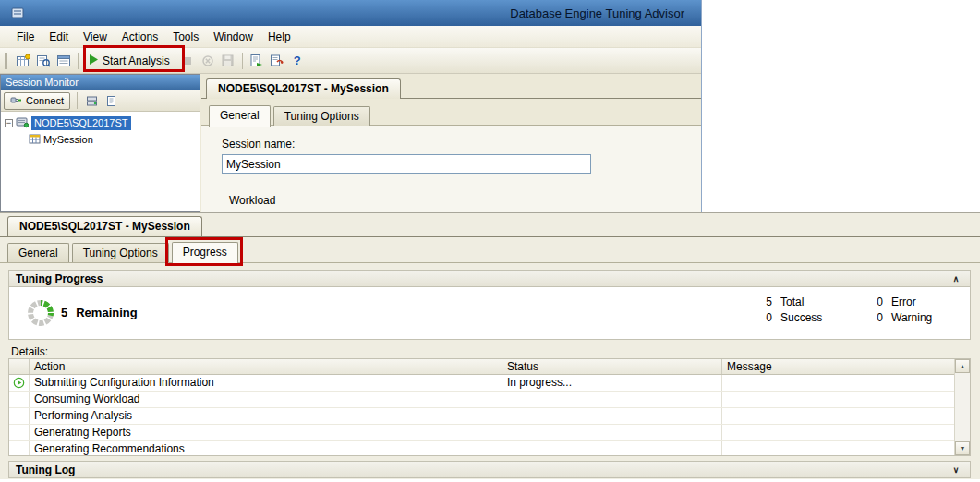 This screenshot has height=482, width=980. What do you see at coordinates (30, 352) in the screenshot?
I see `details-label: Details:` at bounding box center [30, 352].